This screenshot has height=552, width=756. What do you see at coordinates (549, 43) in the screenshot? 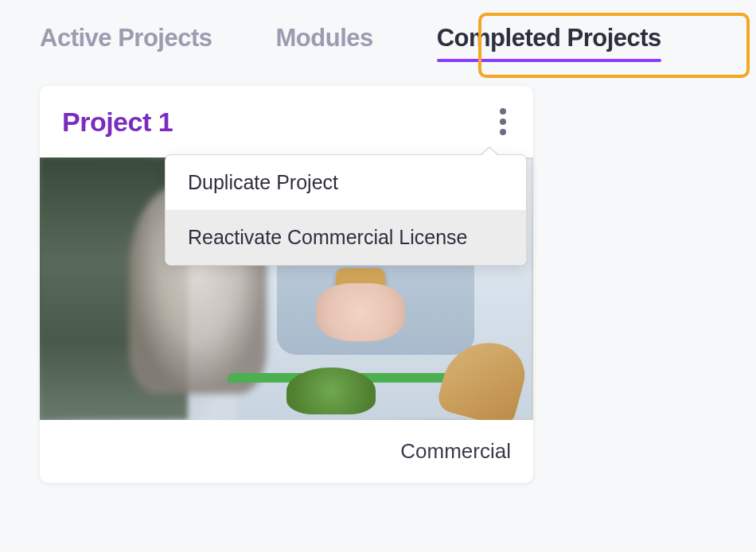
I see `tab-completed-projects: Completed Projects` at bounding box center [549, 43].